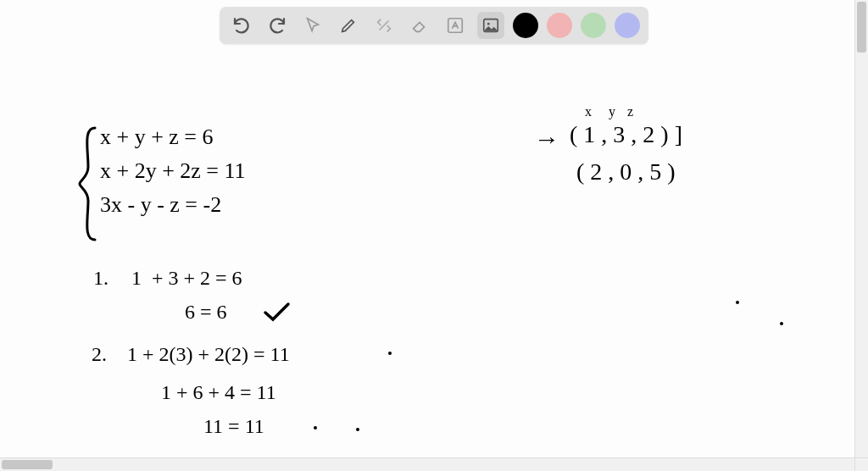 The height and width of the screenshot is (471, 868). I want to click on text-tool, so click(455, 25).